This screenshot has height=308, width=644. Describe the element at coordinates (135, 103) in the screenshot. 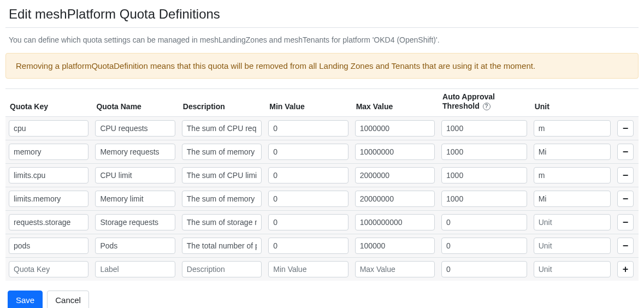

I see `th-quota-name: Quota Name` at that location.